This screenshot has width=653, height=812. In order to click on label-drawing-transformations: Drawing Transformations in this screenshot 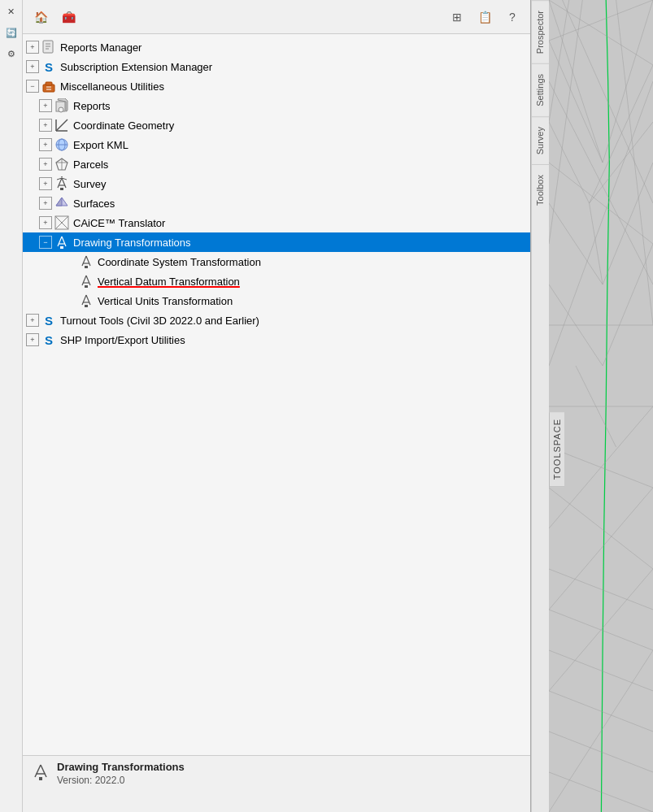, I will do `click(300, 242)`.